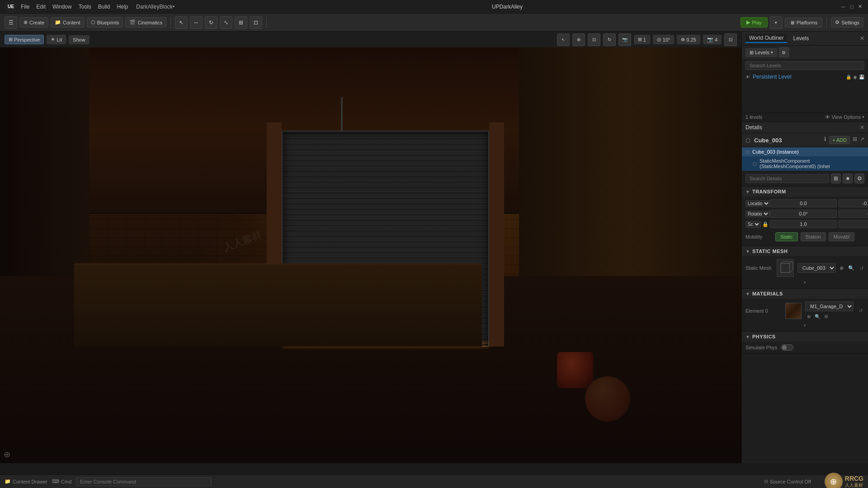 This screenshot has width=868, height=488. What do you see at coordinates (816, 268) in the screenshot?
I see `mesh-select-dropdown: Cube_003` at bounding box center [816, 268].